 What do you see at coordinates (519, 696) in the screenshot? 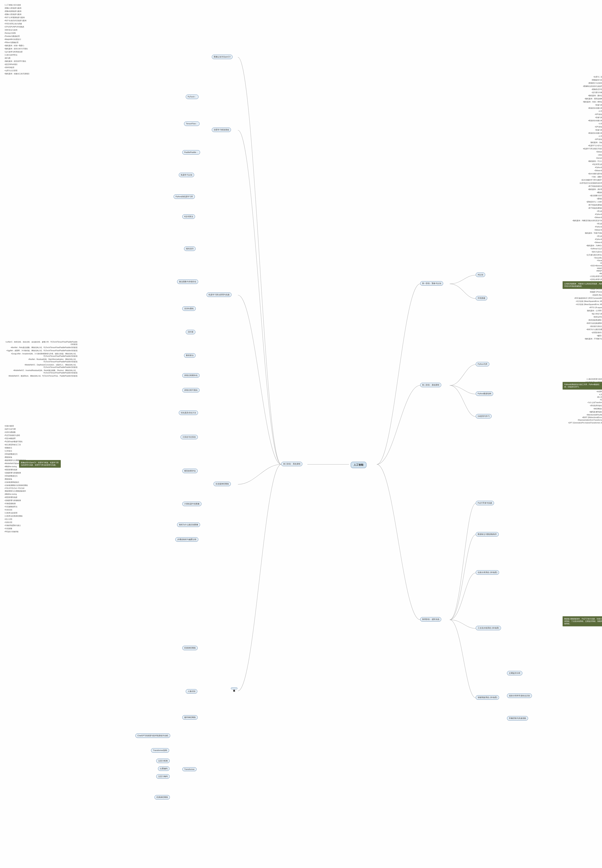
I see `s4-seg: 道路分割和车道标志识别` at bounding box center [519, 696].